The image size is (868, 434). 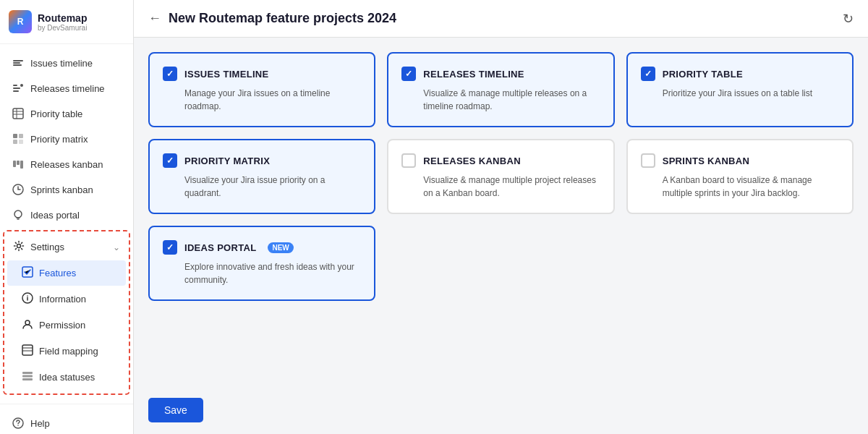 I want to click on feature-card-header: PRIORITY MATRIX, so click(x=262, y=161).